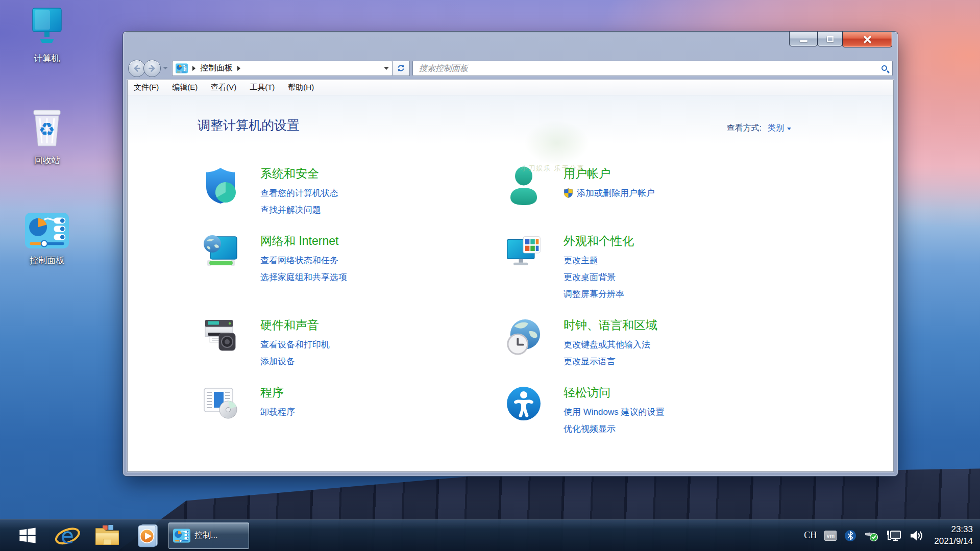 Image resolution: width=980 pixels, height=551 pixels. Describe the element at coordinates (524, 187) in the screenshot. I see `user-icon` at that location.